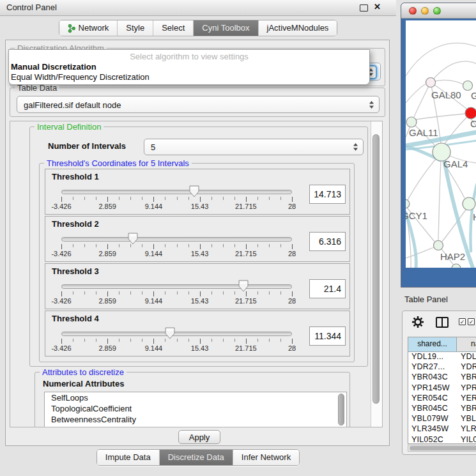  Describe the element at coordinates (196, 457) in the screenshot. I see `tab-discretize-data: Discretize Data` at that location.